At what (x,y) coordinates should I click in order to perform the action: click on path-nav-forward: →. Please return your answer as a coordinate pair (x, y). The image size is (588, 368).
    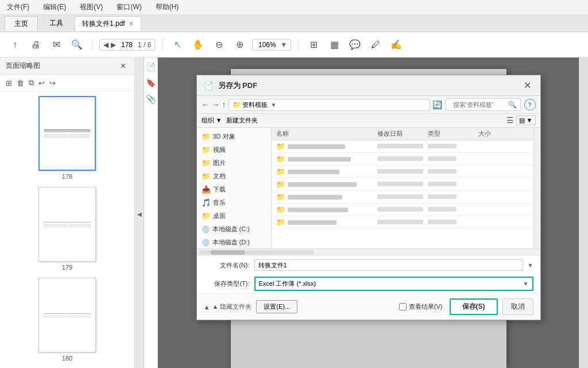
    Looking at the image, I should click on (216, 105).